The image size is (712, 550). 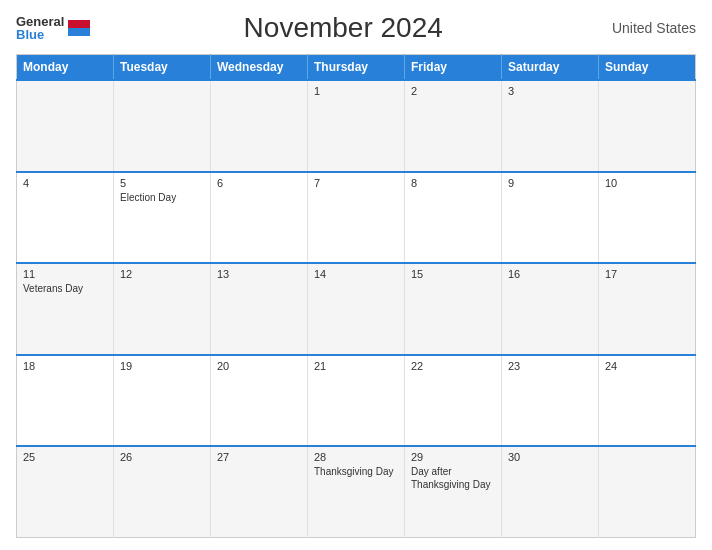 I want to click on calendar-cell: 21, so click(x=356, y=401).